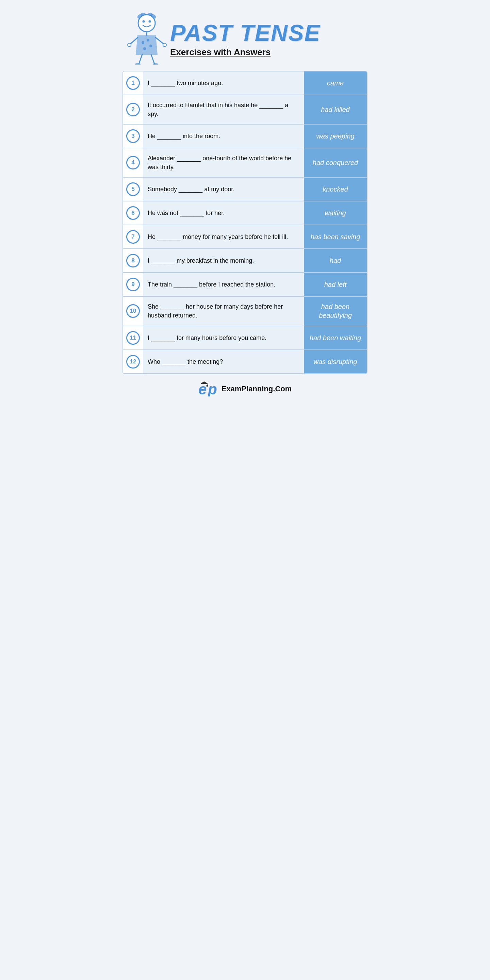 This screenshot has width=490, height=980. What do you see at coordinates (133, 110) in the screenshot?
I see `row-number-cell: 2` at bounding box center [133, 110].